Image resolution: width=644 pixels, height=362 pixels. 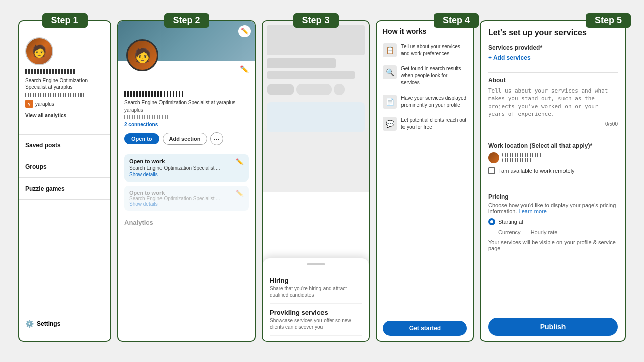 I want to click on how-text-4: Let potential clients reach out to you f…, so click(x=434, y=124).